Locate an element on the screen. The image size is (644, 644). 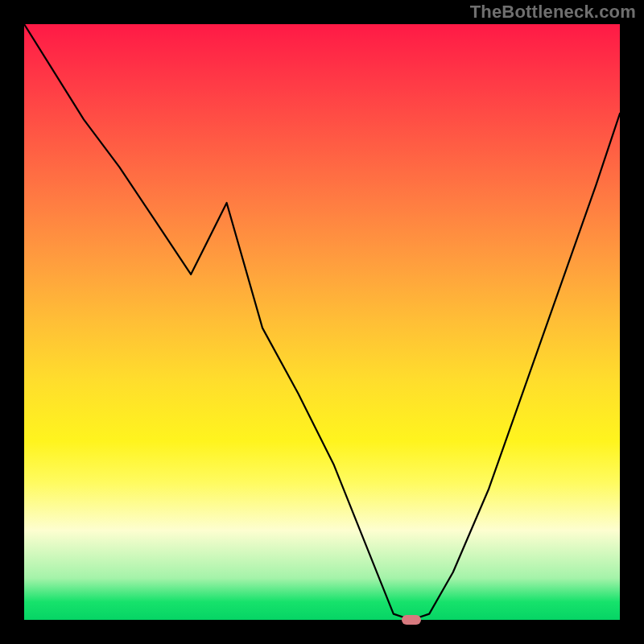
watermark-text: TheBottleneck.com is located at coordinates (553, 12).